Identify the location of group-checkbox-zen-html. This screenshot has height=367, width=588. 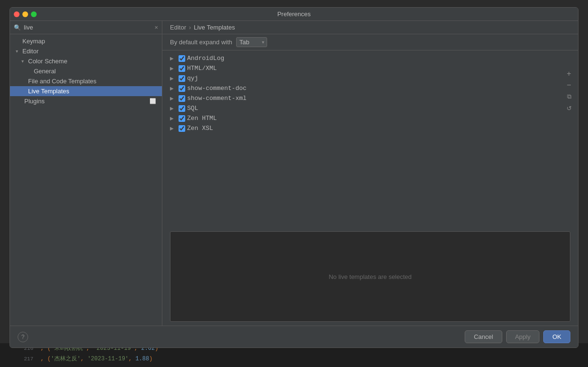
(182, 119).